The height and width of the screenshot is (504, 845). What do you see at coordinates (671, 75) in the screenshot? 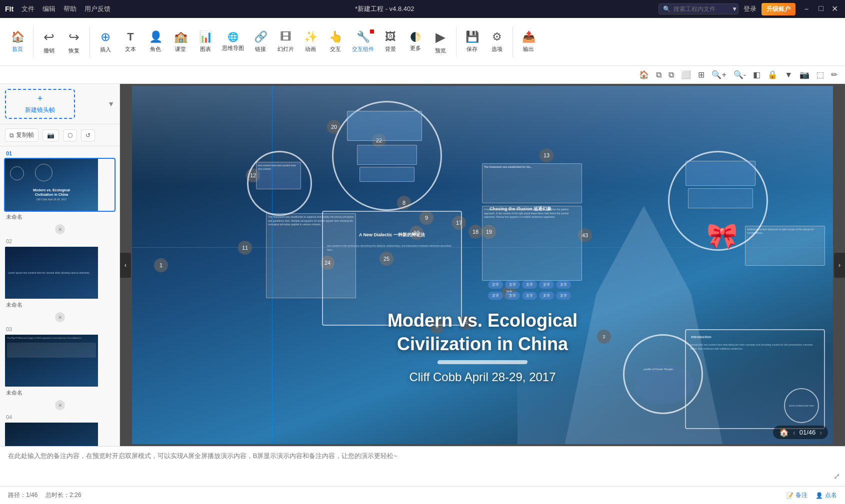
I see `sec-paste-icon: ⧉` at bounding box center [671, 75].